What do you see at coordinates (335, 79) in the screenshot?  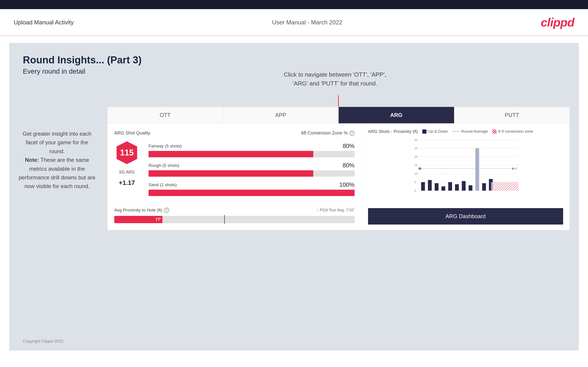 I see `nav-hint: Click to navigate between 'OTT', 'APP', …` at bounding box center [335, 79].